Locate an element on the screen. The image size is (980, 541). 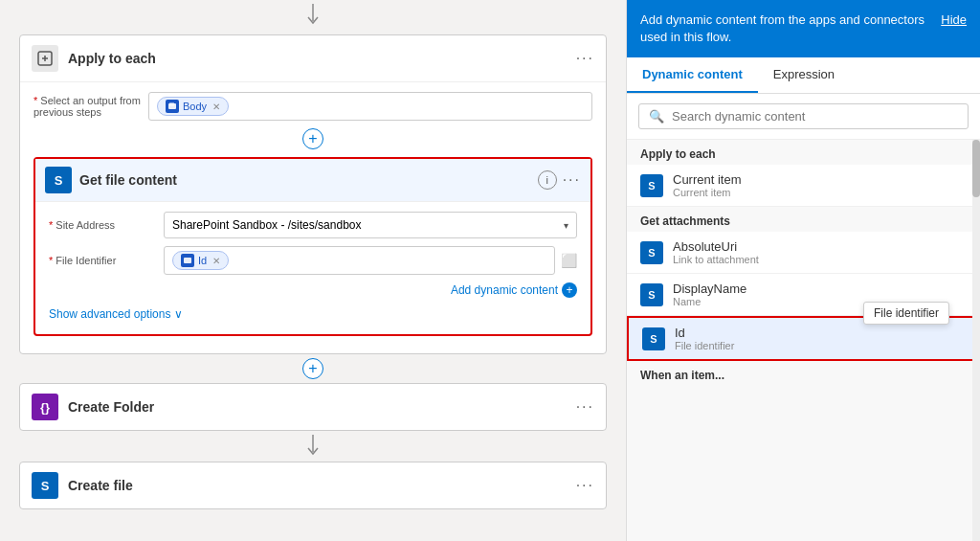
section-get-attachments: Get attachments is located at coordinates (804, 219).